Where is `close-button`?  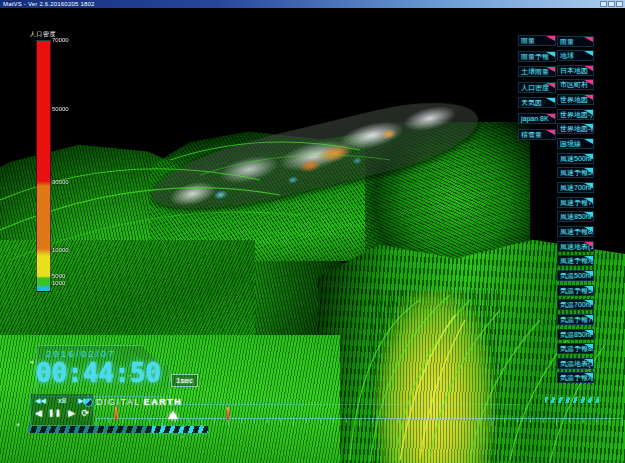 close-button is located at coordinates (620, 4).